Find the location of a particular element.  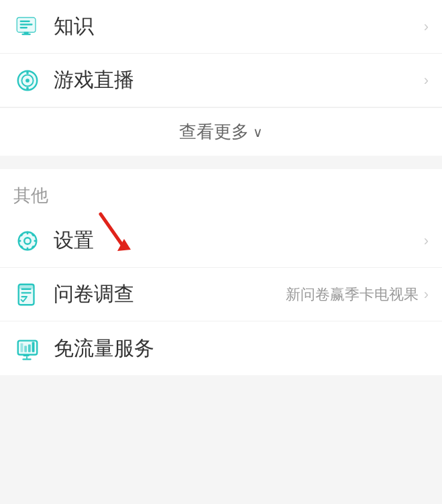

survey-badge: 新问卷赢季卡电视果 is located at coordinates (352, 295).